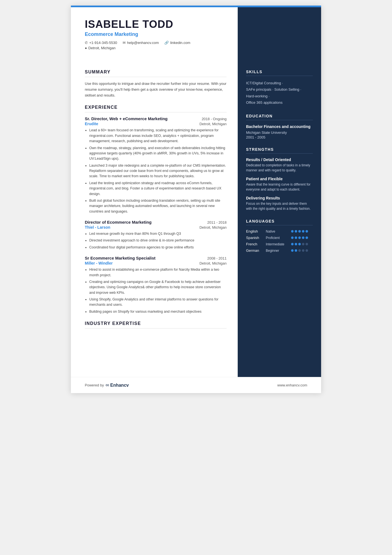 The image size is (392, 555). What do you see at coordinates (279, 127) in the screenshot?
I see `education-section: EDUCATION Bachelor Finances and accounti…` at bounding box center [279, 127].